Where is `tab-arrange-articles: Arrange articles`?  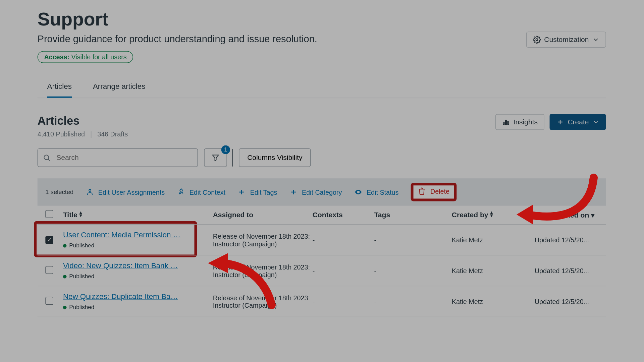
tab-arrange-articles: Arrange articles is located at coordinates (119, 88).